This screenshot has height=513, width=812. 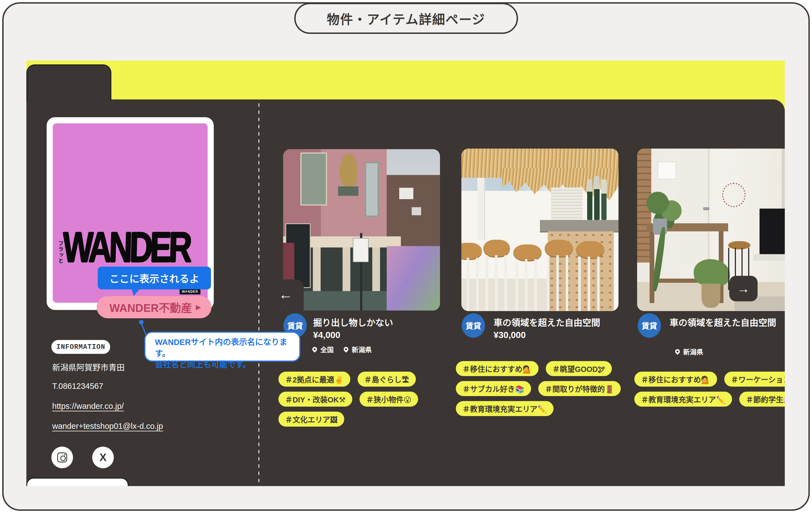 What do you see at coordinates (348, 170) in the screenshot?
I see `photo-deer-sign-shape` at bounding box center [348, 170].